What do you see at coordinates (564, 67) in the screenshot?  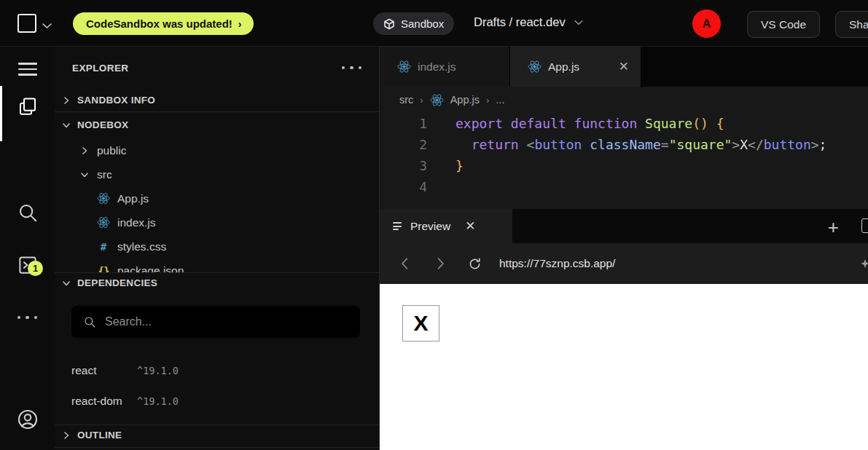 I see `tab-label: App.js` at bounding box center [564, 67].